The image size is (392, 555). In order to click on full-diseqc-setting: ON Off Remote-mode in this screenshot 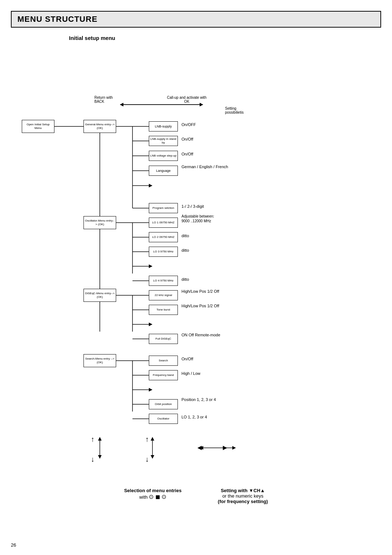, I will do `click(201, 335)`.